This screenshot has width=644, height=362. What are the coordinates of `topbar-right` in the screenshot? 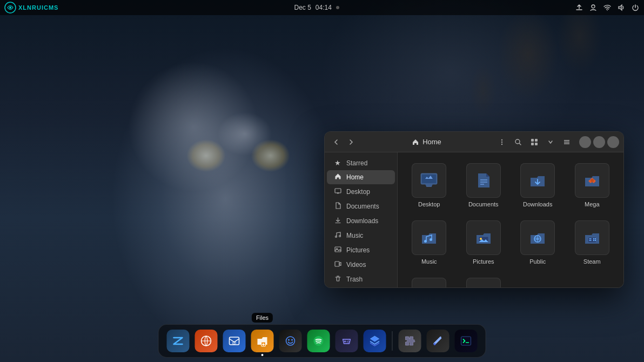 It's located at (607, 8).